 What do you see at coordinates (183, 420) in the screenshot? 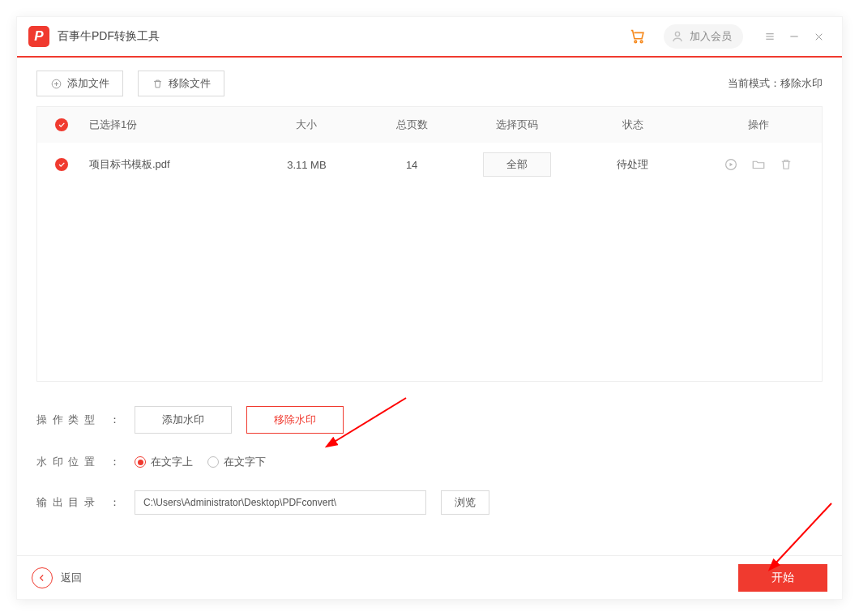
I see `add-watermark-label: 添加水印` at bounding box center [183, 420].